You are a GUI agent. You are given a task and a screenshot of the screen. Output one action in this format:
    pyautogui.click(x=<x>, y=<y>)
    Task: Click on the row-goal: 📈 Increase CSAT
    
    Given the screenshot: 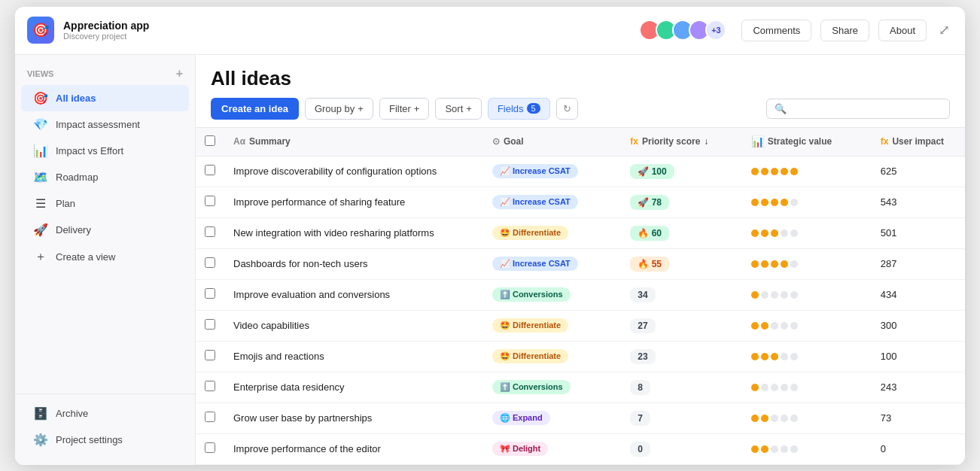 What is the action you would take?
    pyautogui.click(x=552, y=263)
    